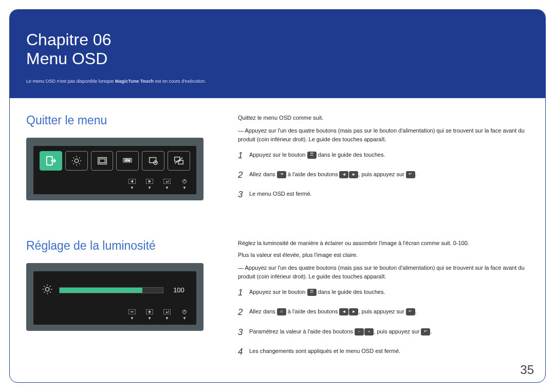  Describe the element at coordinates (383, 176) in the screenshot. I see `s1-steps: 1 Appuyez sur le bouton ☰ dans le guide …` at that location.